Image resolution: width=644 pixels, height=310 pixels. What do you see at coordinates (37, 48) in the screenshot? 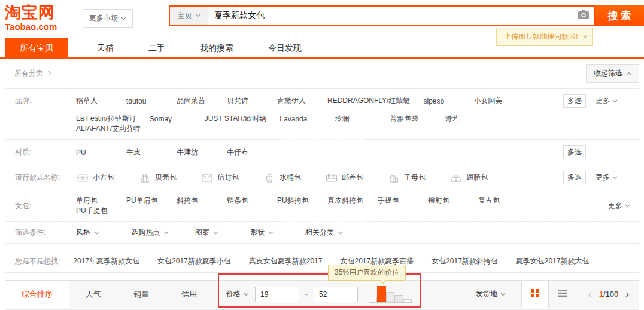
I see `nav-tab: 所有宝贝` at bounding box center [37, 48].